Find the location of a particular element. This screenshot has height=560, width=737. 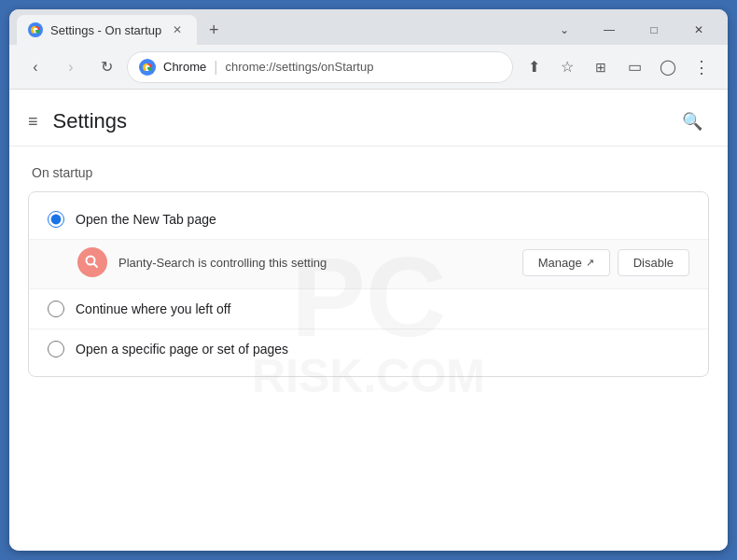

minimize-button: — is located at coordinates (609, 30).